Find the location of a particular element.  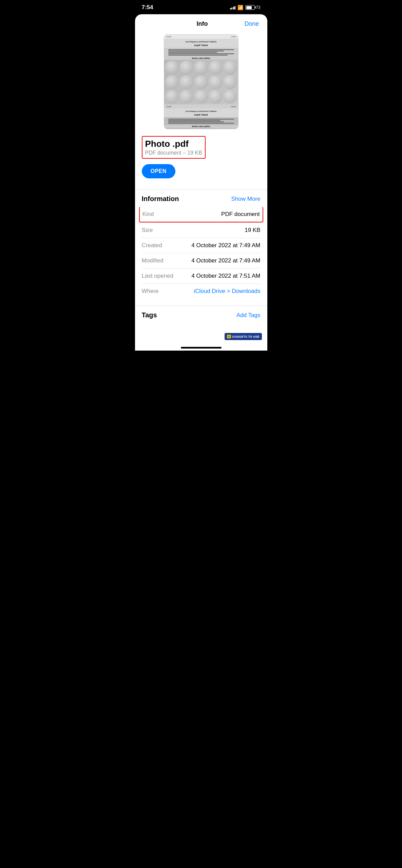

file-info-section: Photo .pdf PDF document – 19 KB OPEN is located at coordinates (201, 160).